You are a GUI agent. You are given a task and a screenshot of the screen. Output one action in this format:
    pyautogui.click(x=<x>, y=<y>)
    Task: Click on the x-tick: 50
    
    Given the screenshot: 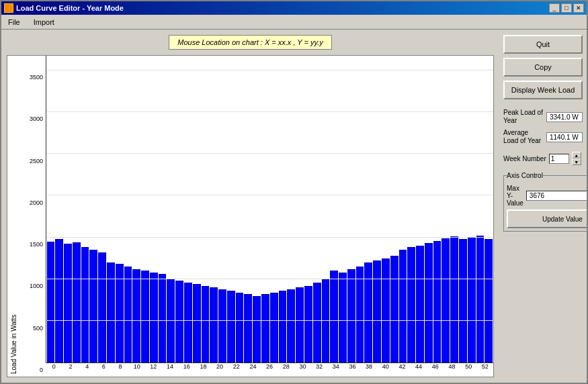 What is the action you would take?
    pyautogui.click(x=469, y=370)
    